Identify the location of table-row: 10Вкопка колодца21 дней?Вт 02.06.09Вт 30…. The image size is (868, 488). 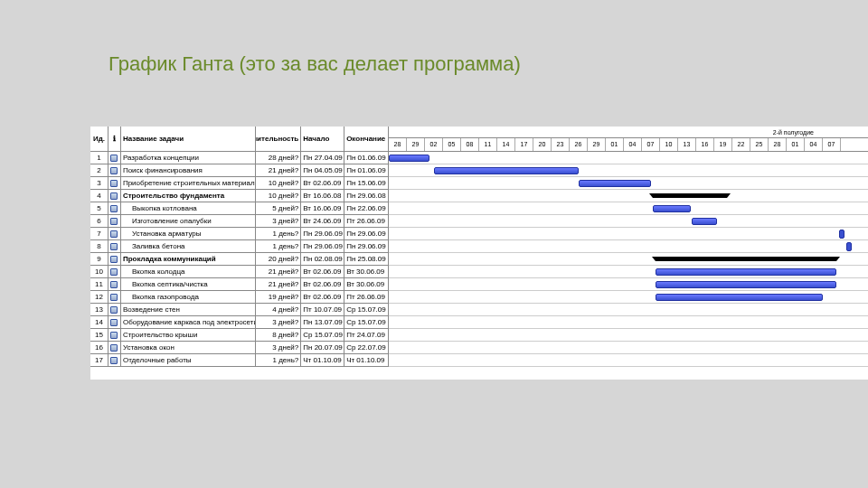
(239, 272).